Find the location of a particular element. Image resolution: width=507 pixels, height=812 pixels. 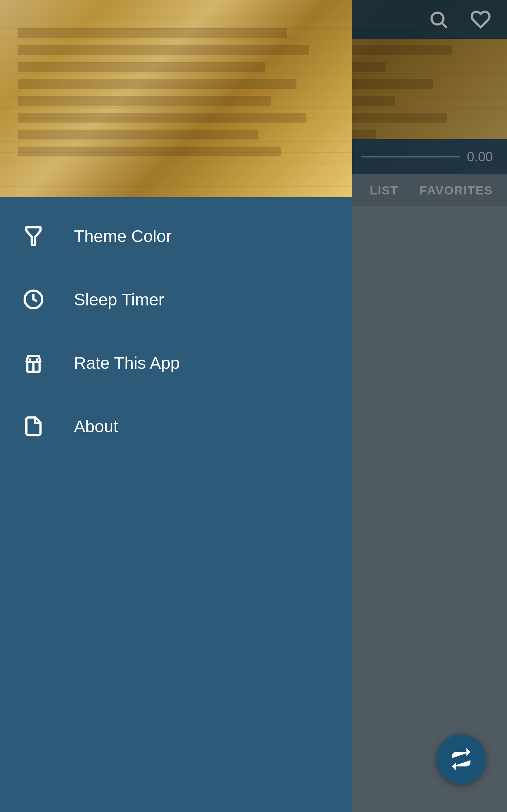

about-label: About is located at coordinates (96, 426).